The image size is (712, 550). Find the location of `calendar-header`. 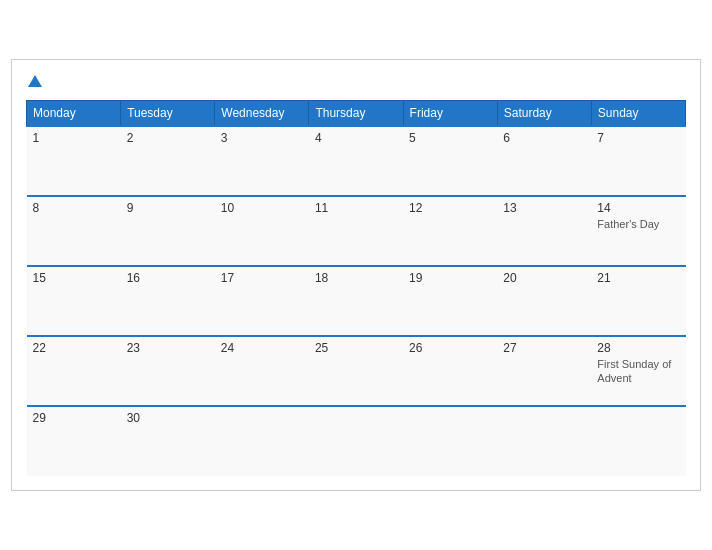

calendar-header is located at coordinates (356, 80).